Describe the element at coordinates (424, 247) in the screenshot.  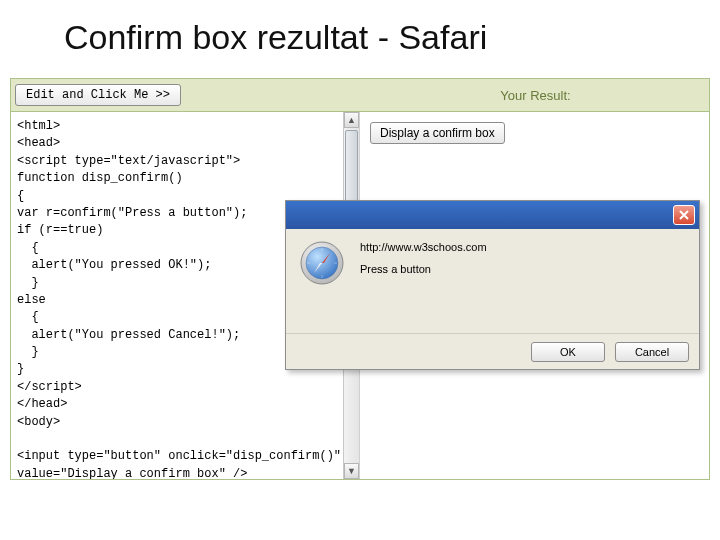
I see `dialog-host-text: http://www.w3schoos.com` at that location.